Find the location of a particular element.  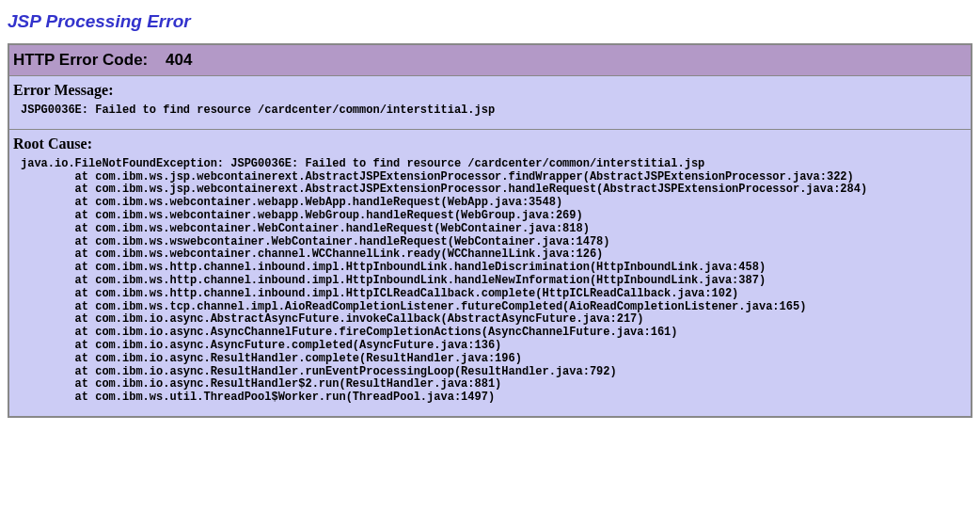

error-header-cell: HTTP Error Code: 404 is located at coordinates (490, 60).